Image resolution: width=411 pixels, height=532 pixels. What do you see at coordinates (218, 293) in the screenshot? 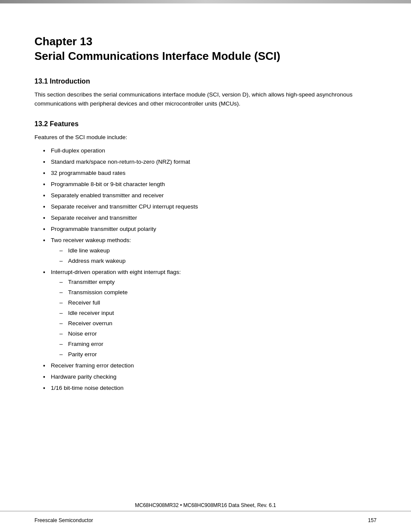
I see `sub-list-item: Transmission complete` at bounding box center [218, 293].